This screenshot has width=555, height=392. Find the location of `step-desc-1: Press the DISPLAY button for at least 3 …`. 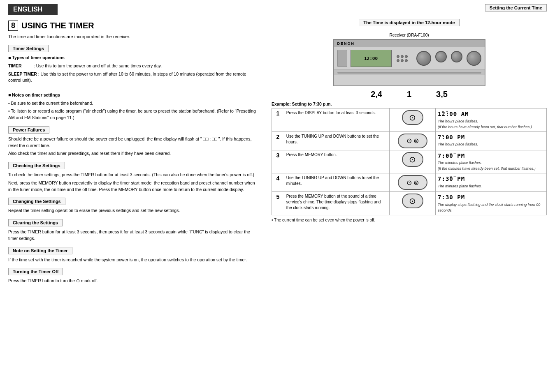

step-desc-1: Press the DISPLAY button for at least 3 … is located at coordinates (337, 120).